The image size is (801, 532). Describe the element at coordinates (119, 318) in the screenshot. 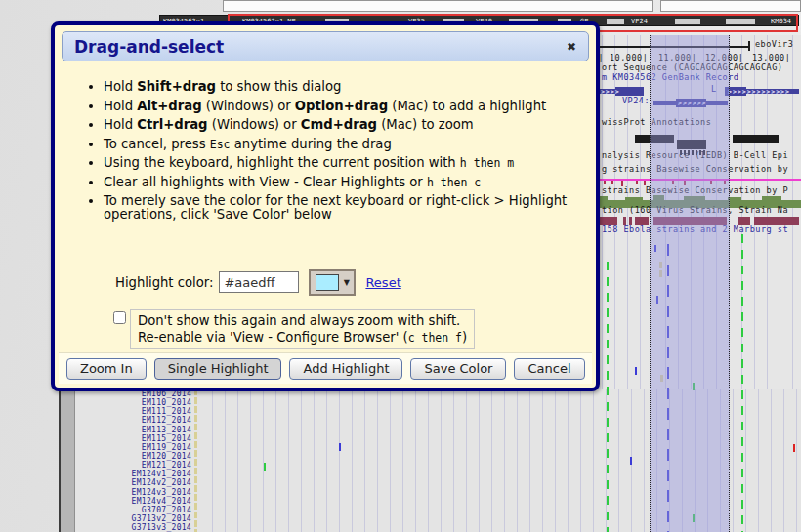

I see `dont-show-checkbox` at that location.